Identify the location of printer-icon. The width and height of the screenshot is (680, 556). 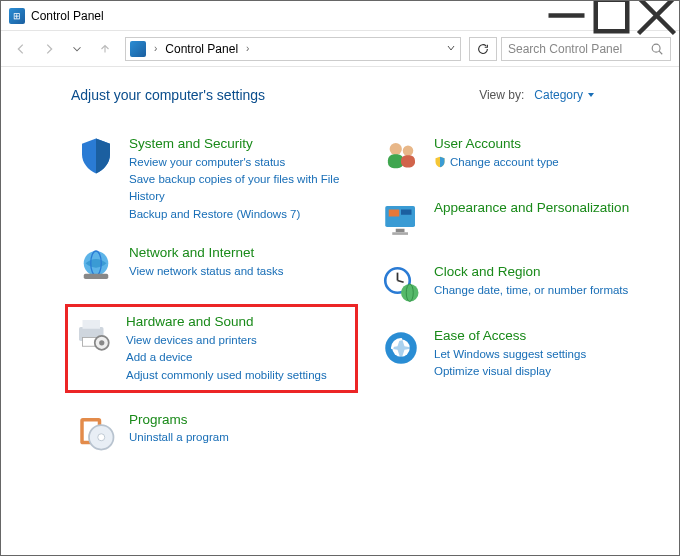
(93, 334).